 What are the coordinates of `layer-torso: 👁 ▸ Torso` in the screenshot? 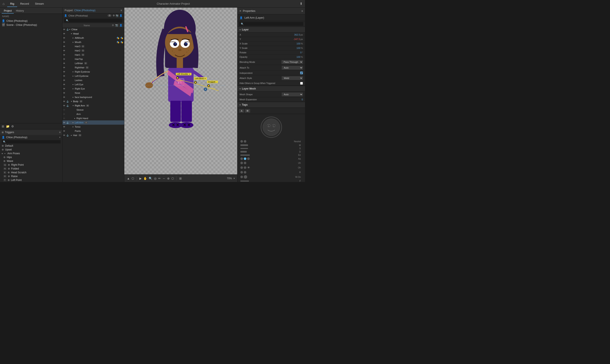 It's located at (93, 127).